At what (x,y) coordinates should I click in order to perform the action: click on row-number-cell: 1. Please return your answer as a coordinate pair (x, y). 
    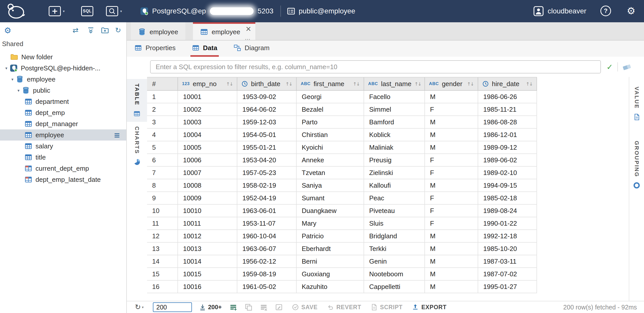
    Looking at the image, I should click on (163, 97).